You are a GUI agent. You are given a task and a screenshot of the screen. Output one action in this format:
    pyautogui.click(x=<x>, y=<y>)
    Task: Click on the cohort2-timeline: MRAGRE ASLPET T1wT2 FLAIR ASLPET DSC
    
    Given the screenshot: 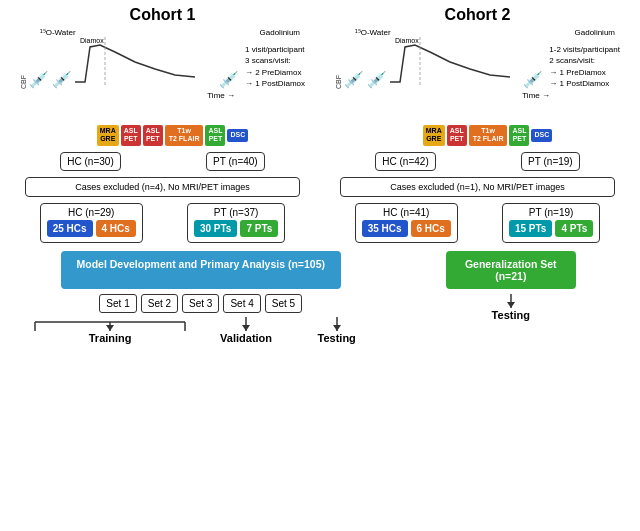 What is the action you would take?
    pyautogui.click(x=478, y=136)
    